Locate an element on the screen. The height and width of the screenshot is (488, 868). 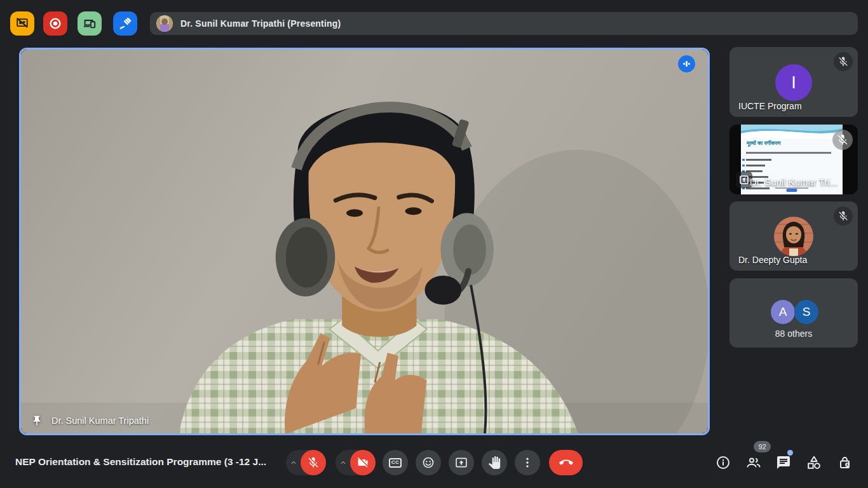
pen-scribble-icon is located at coordinates (125, 24).